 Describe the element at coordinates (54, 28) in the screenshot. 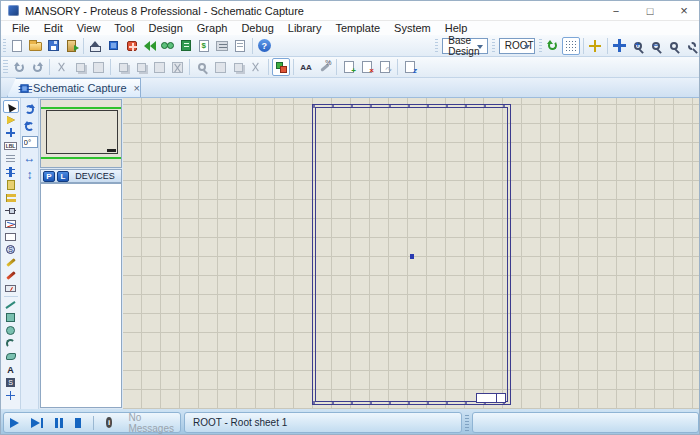

I see `menu-edit: Edit` at that location.